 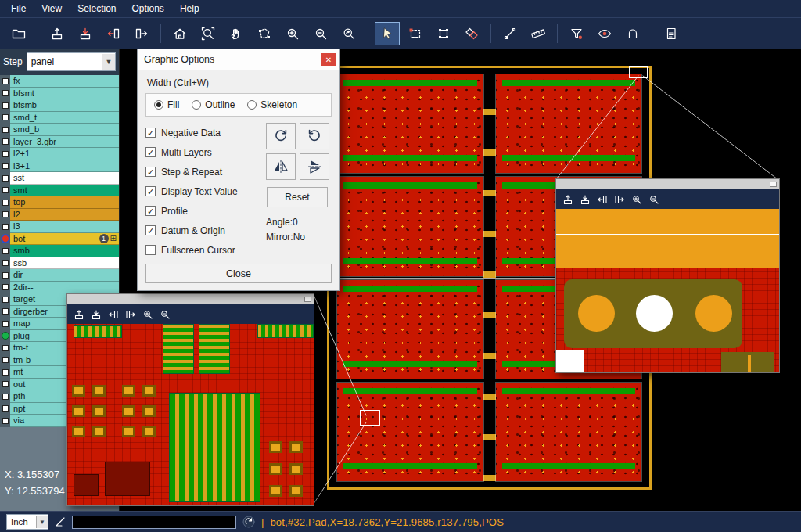 What do you see at coordinates (59, 191) in the screenshot?
I see `layer-row-smt: smt` at bounding box center [59, 191].